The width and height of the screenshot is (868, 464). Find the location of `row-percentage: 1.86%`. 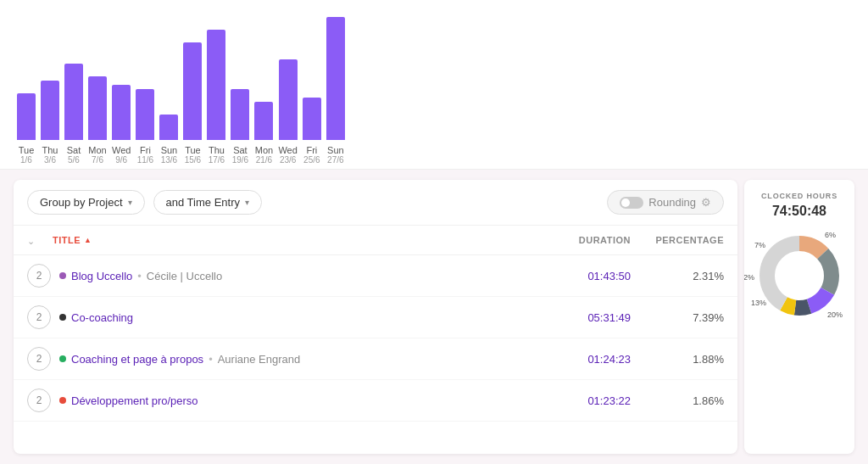

row-percentage: 1.86% is located at coordinates (677, 400).